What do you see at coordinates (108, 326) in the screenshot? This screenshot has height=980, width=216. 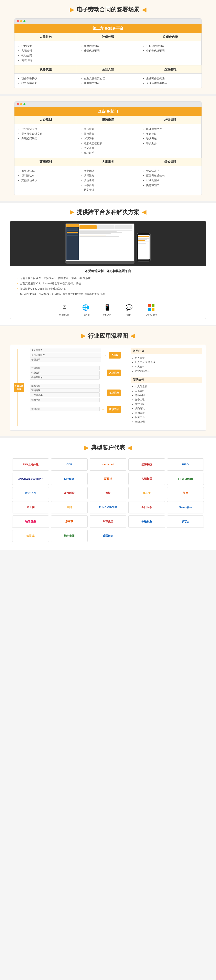 I see `divider3` at bounding box center [108, 326].